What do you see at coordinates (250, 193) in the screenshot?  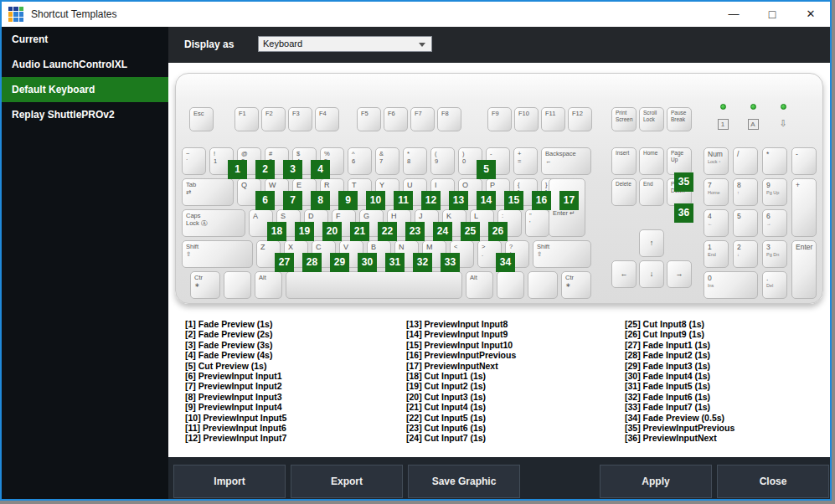 I see `key-q: Q6` at bounding box center [250, 193].